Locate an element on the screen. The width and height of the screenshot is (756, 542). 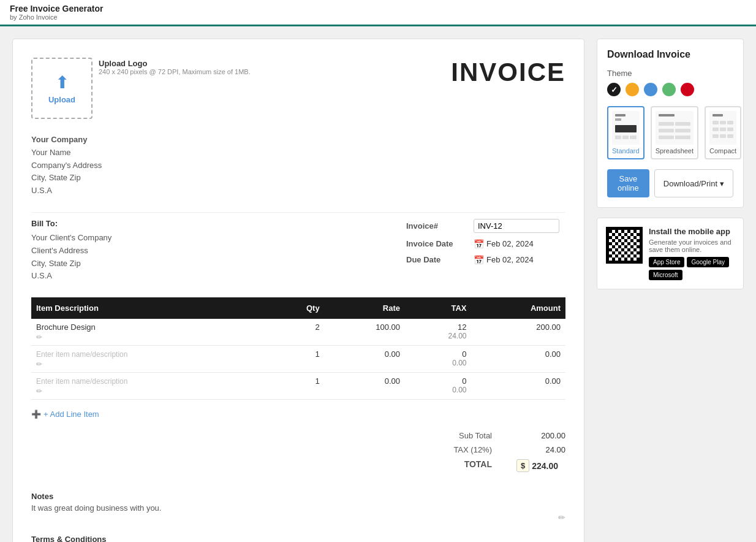
invoice-num-label: Invoice# is located at coordinates (440, 226).